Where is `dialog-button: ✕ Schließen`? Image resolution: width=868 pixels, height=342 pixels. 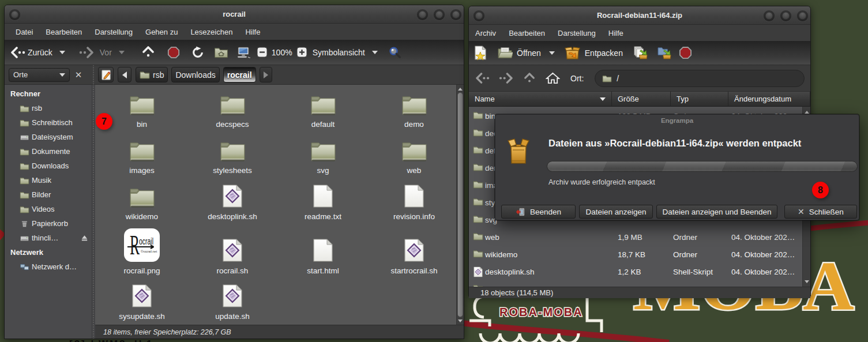
dialog-button: ✕ Schließen is located at coordinates (821, 212).